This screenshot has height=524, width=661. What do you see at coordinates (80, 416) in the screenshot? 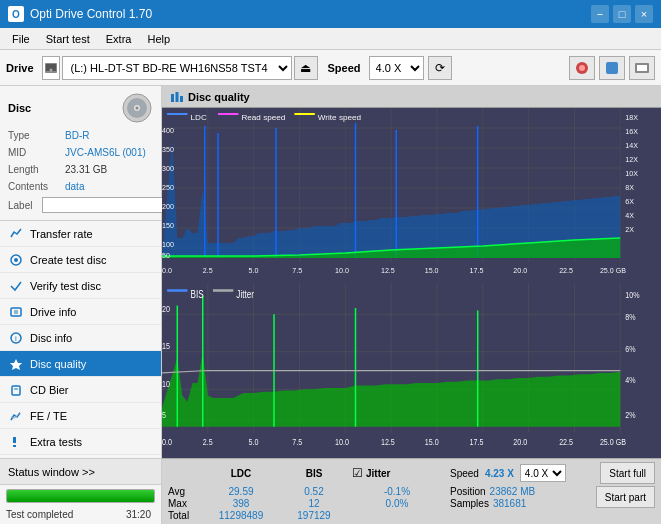
I see `sidebar-item-fe-te: FE / TE` at bounding box center [80, 416].